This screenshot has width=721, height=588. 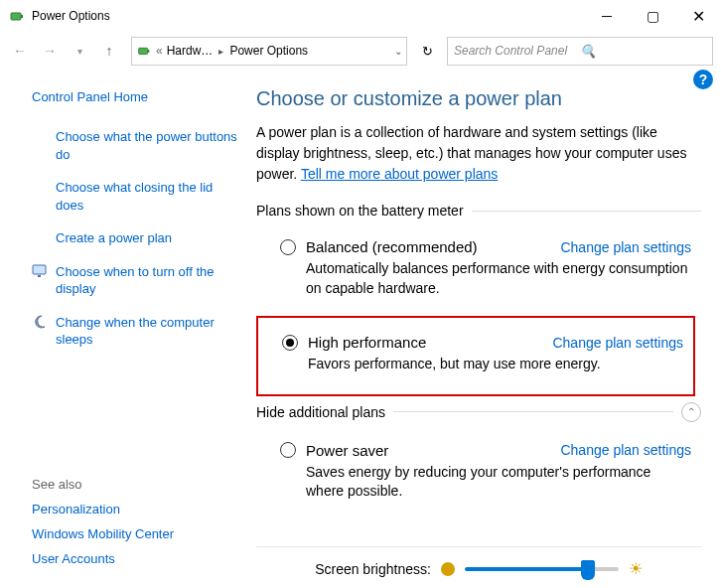 What do you see at coordinates (109, 51) in the screenshot?
I see `up-button: ↑` at bounding box center [109, 51].